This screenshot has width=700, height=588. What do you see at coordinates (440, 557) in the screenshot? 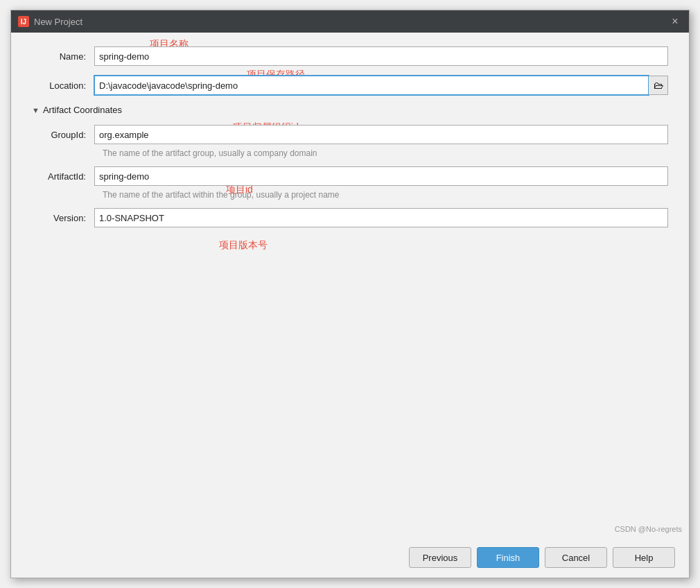
I see `previous-button: Previous` at bounding box center [440, 557].